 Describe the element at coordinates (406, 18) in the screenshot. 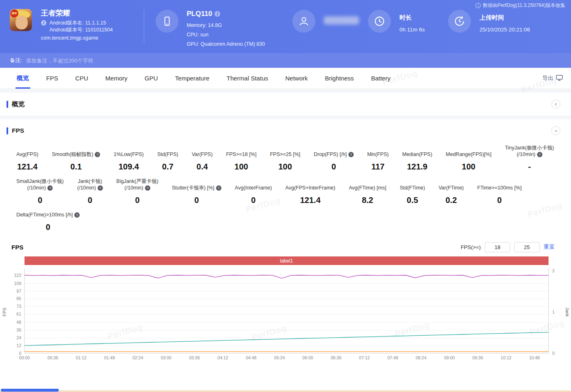

I see `duration-label: 时长` at that location.